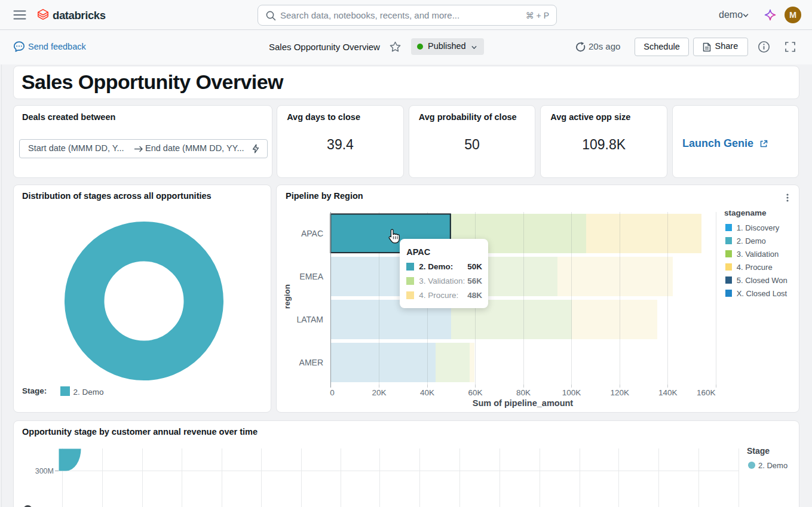 This screenshot has height=507, width=812. What do you see at coordinates (706, 393) in the screenshot?
I see `svg-text: 160K` at bounding box center [706, 393].